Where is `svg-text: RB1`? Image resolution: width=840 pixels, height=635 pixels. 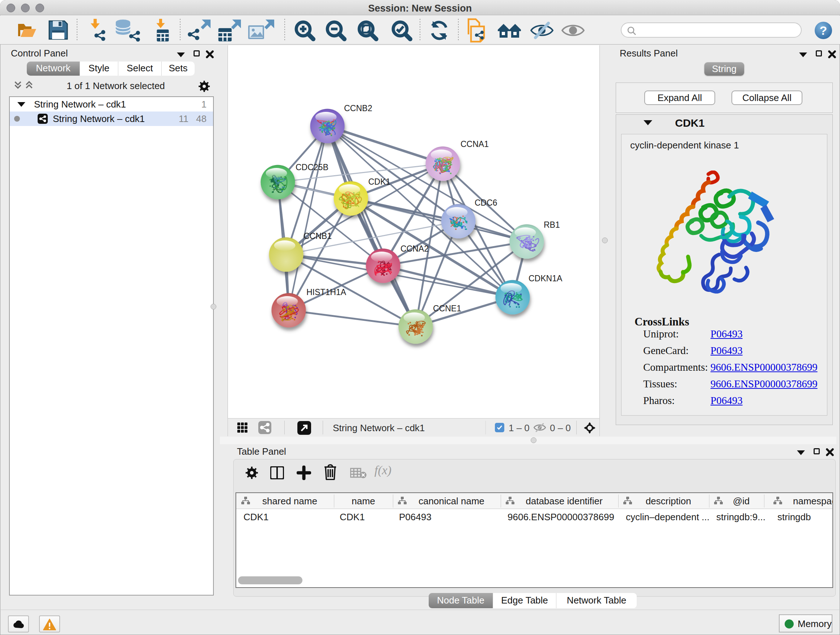 svg-text: RB1 is located at coordinates (552, 225).